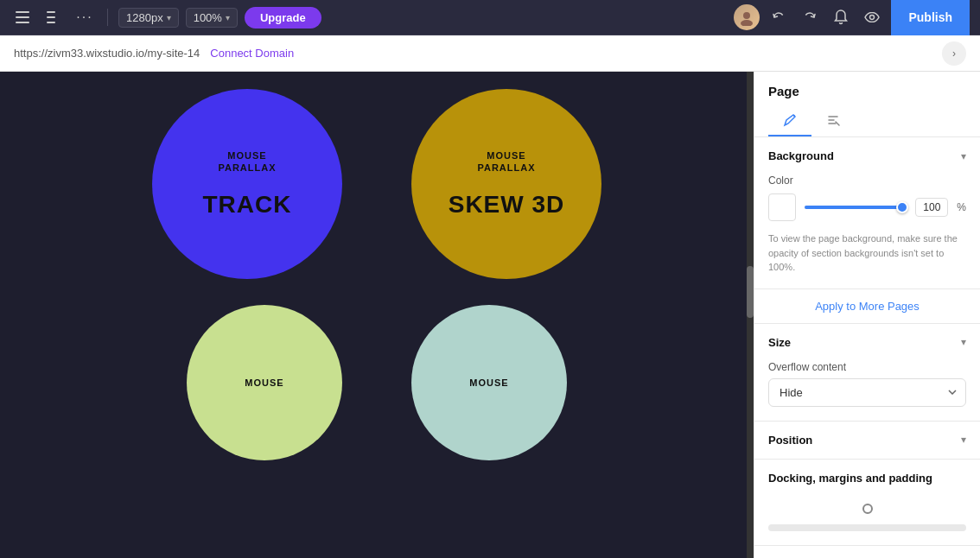  I want to click on position-chevron-icon: ▾, so click(964, 440).